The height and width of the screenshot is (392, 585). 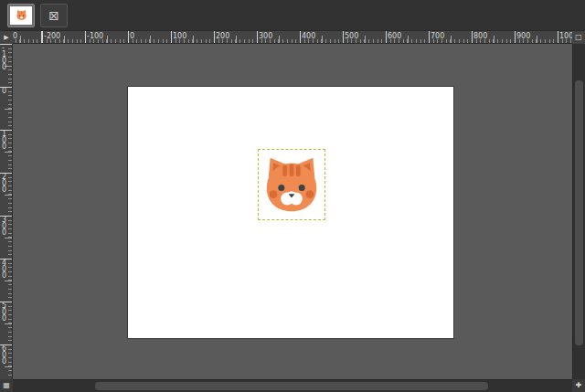 I want to click on hruler-label: 900, so click(x=523, y=37).